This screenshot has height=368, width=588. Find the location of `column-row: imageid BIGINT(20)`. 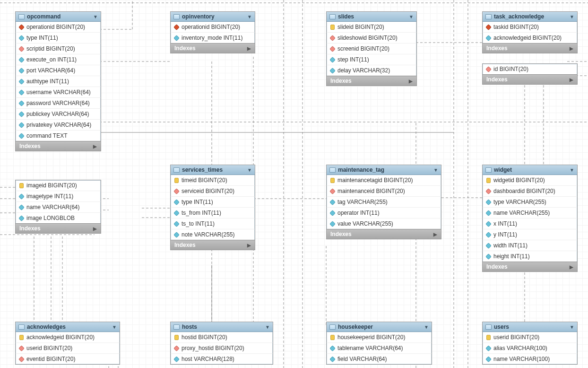

column-row: imageid BIGINT(20) is located at coordinates (58, 185).